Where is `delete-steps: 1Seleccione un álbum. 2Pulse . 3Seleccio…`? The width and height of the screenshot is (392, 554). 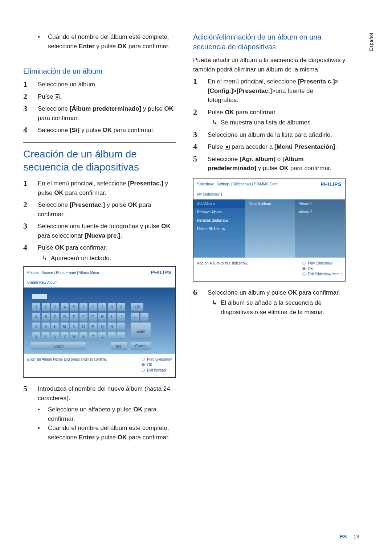 delete-steps: 1Seleccione un álbum. 2Pulse . 3Seleccio… is located at coordinates (99, 107).